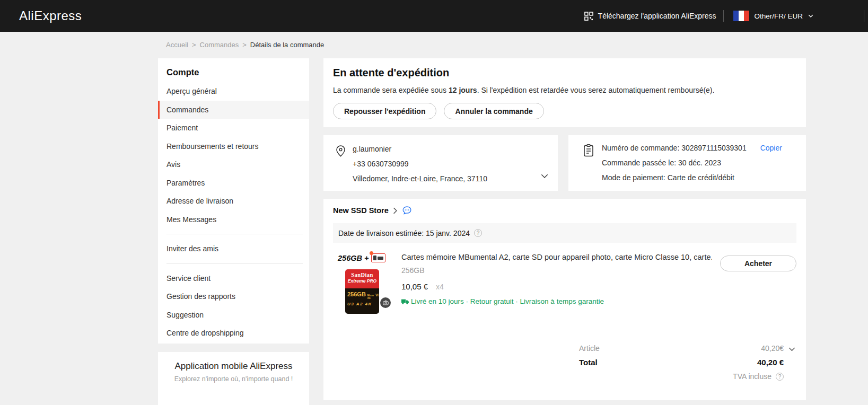 Image resolution: width=868 pixels, height=405 pixels. What do you see at coordinates (714, 148) in the screenshot?
I see `order-number-value: 3028971115039301` at bounding box center [714, 148].